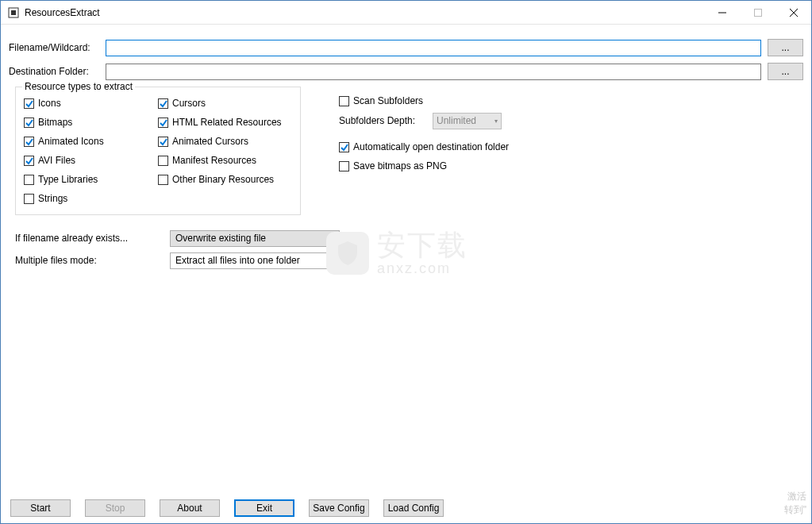  Describe the element at coordinates (414, 508) in the screenshot. I see `load-config-button: Load Config` at that location.